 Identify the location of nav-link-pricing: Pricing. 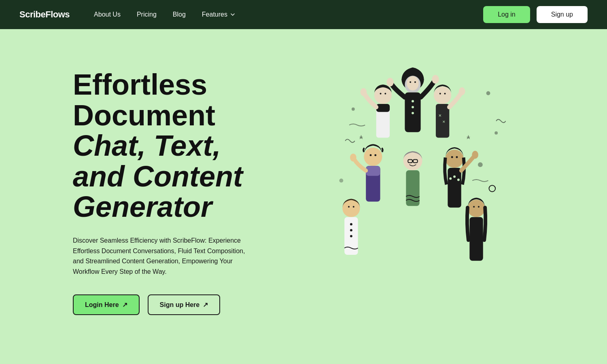
(146, 15).